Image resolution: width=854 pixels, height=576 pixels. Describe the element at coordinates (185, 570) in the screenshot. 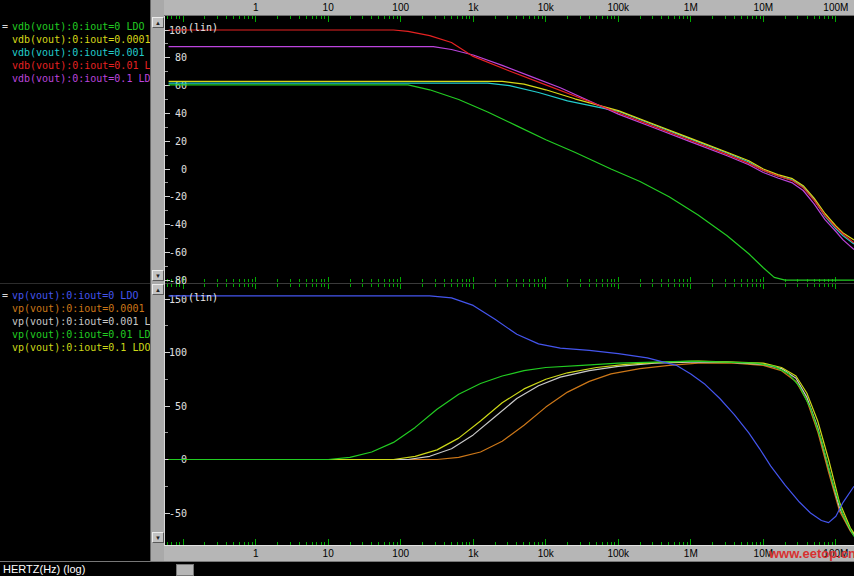

I see `hscroll-stub` at that location.